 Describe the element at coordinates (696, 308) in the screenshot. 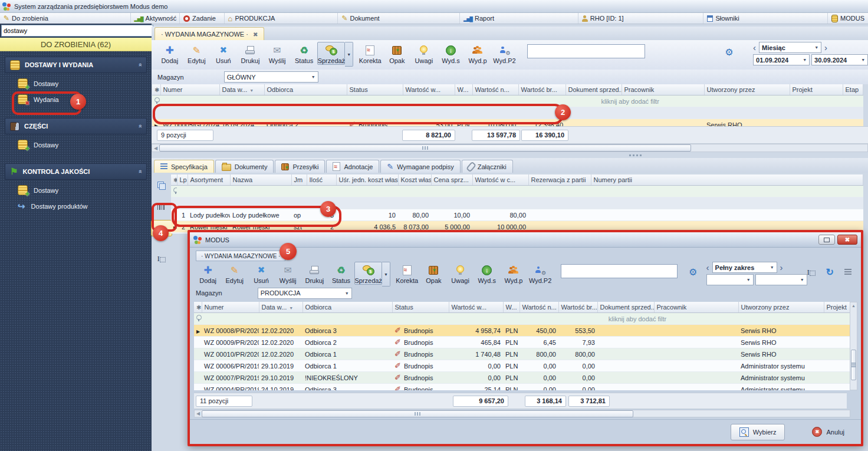

I see `column-header: Pracownik` at that location.